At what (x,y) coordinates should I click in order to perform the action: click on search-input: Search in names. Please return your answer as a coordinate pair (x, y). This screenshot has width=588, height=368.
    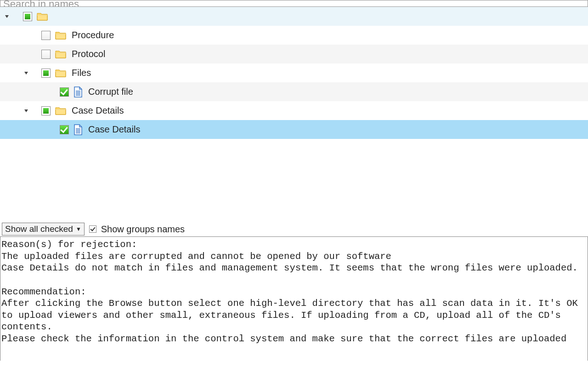
    Looking at the image, I should click on (294, 4).